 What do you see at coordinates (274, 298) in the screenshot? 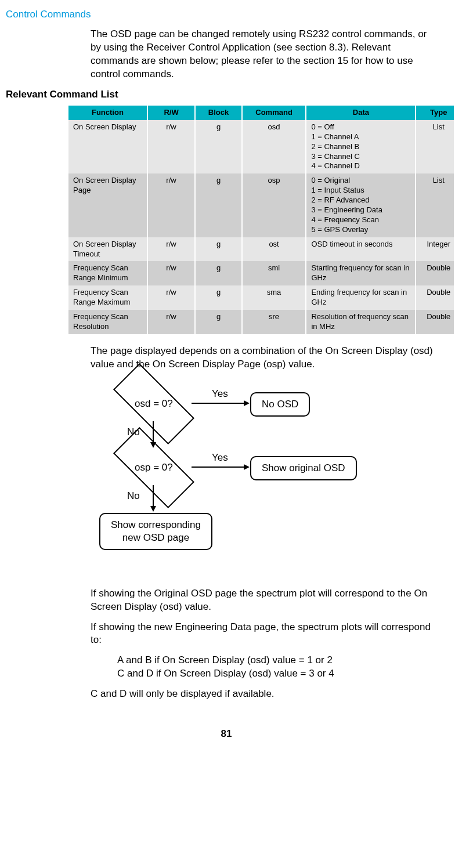
I see `table-cell: sma` at bounding box center [274, 298].